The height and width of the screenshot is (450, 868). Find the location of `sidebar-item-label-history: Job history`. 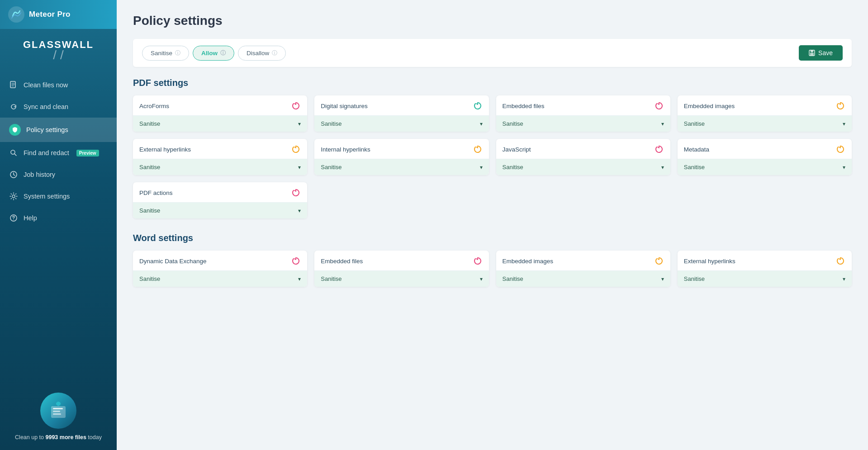

sidebar-item-label-history: Job history is located at coordinates (39, 175).